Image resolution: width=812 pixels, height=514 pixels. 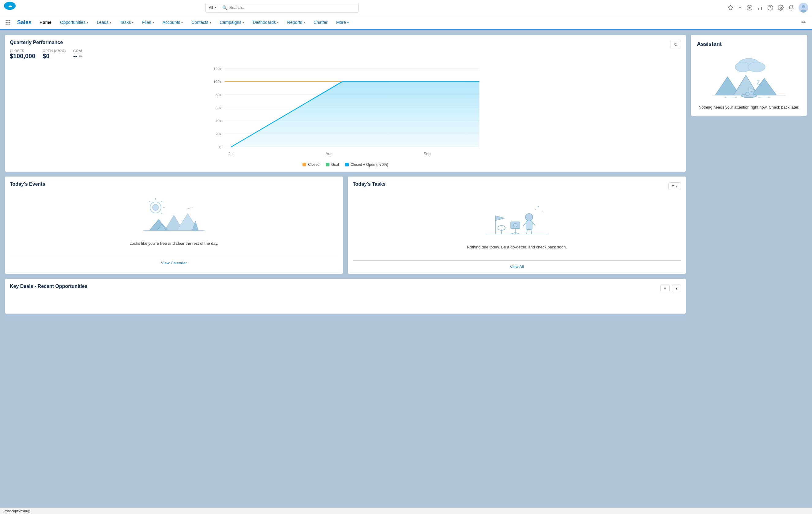 What do you see at coordinates (153, 23) in the screenshot?
I see `files-chevron-icon: ▾` at bounding box center [153, 23].